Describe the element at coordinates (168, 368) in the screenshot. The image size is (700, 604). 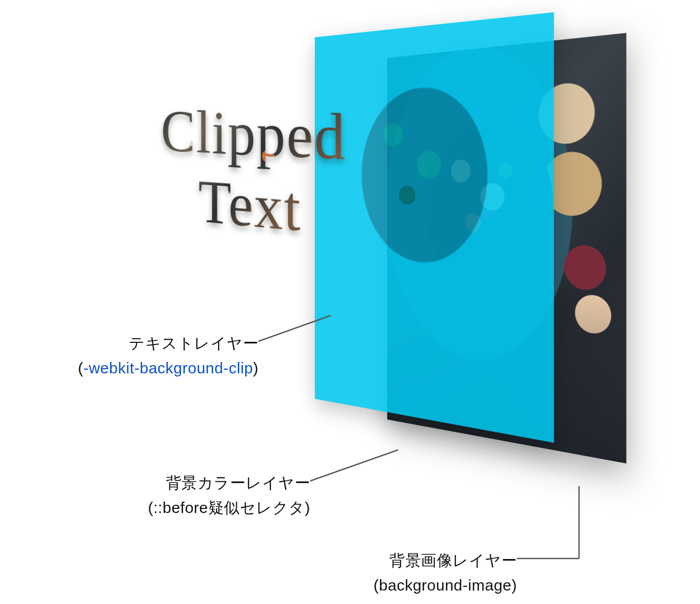
I see `css-property-webkit-background-clip: -webkit-background-clip` at that location.